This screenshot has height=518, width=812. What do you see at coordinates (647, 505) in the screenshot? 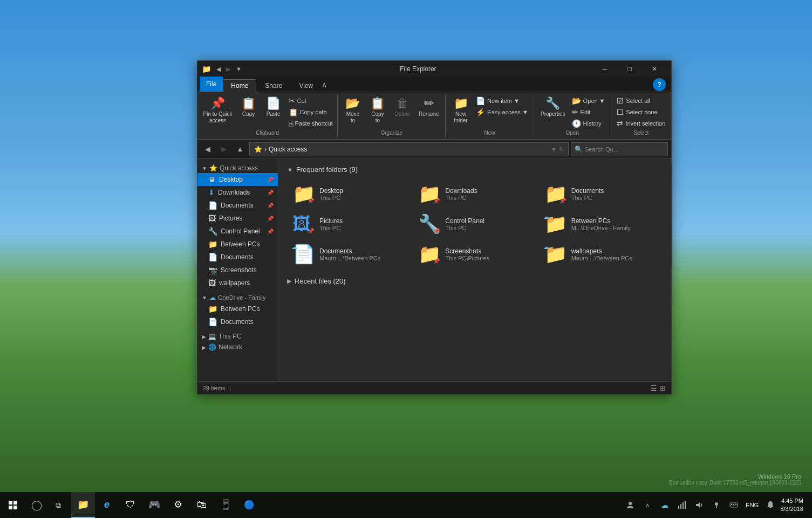
I see `chevron-up-icon: ∧` at bounding box center [647, 505].